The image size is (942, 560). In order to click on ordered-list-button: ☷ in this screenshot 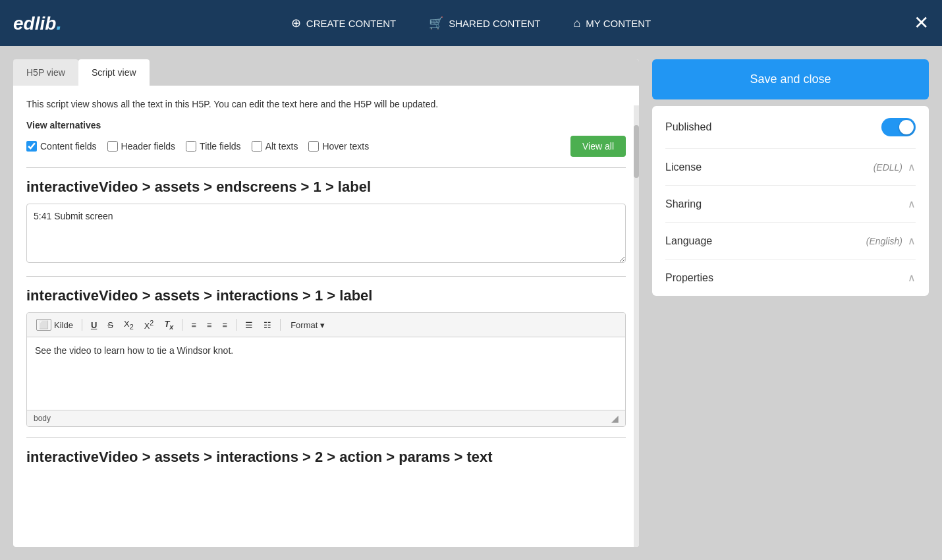, I will do `click(267, 325)`.